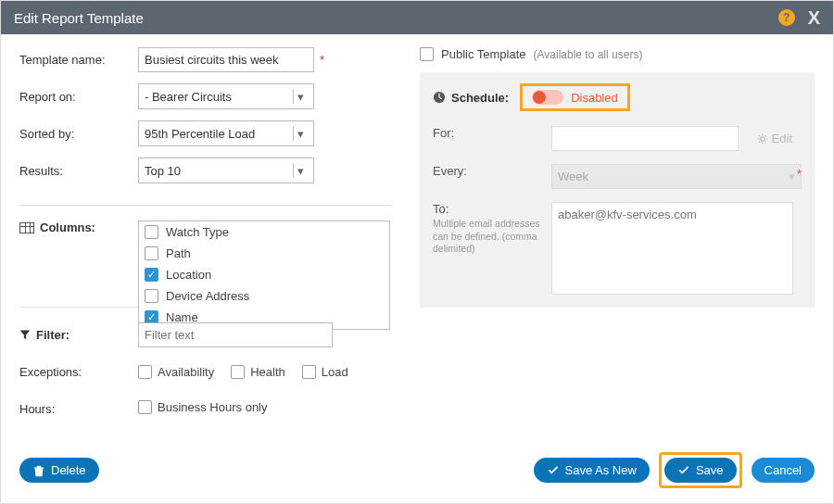  Describe the element at coordinates (226, 96) in the screenshot. I see `report-on-select: - Bearer Circuits ▾` at that location.